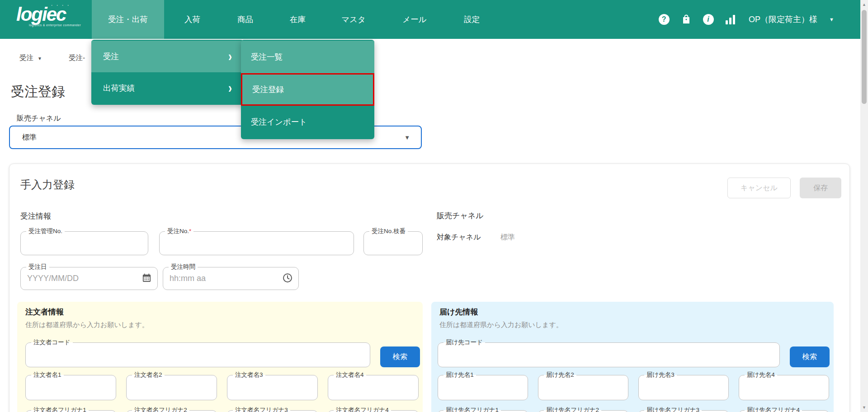  I want to click on order-date-field: 受注日, so click(89, 277).